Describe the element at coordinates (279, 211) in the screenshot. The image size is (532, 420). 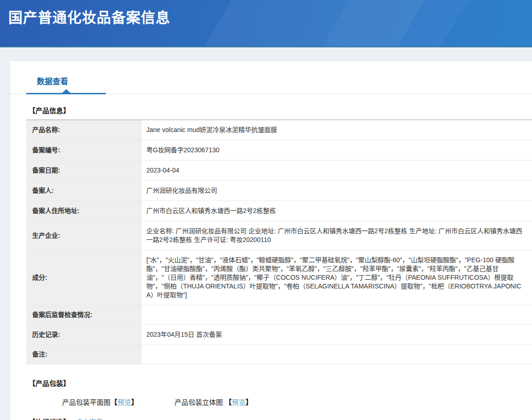
I see `table-row: 备案人住所地址: 广州市白云区人和镇秀水塘西一路2号2栋整栋` at that location.